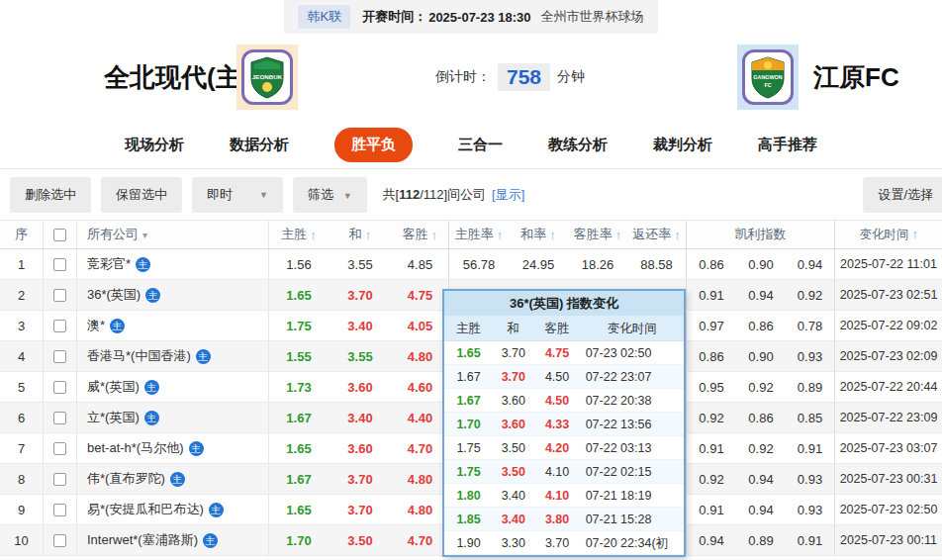 The height and width of the screenshot is (560, 942). I want to click on popup-time-cell: 07-23 02:50, so click(632, 352).